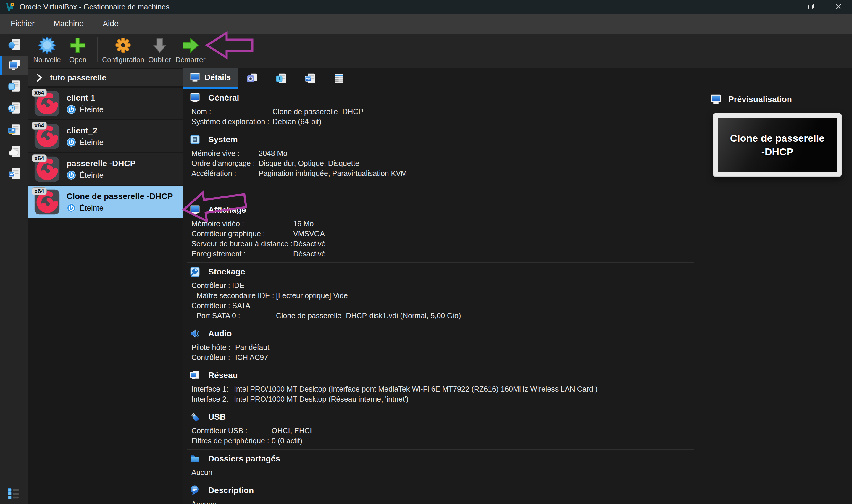  Describe the element at coordinates (14, 152) in the screenshot. I see `sidebar-item-cloud` at that location.